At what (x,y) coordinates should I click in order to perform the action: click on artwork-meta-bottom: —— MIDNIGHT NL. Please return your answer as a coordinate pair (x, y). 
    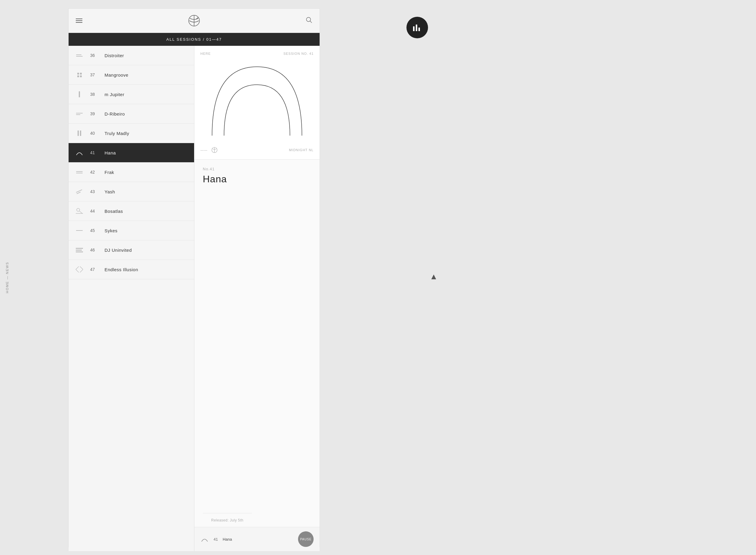
    Looking at the image, I should click on (257, 150).